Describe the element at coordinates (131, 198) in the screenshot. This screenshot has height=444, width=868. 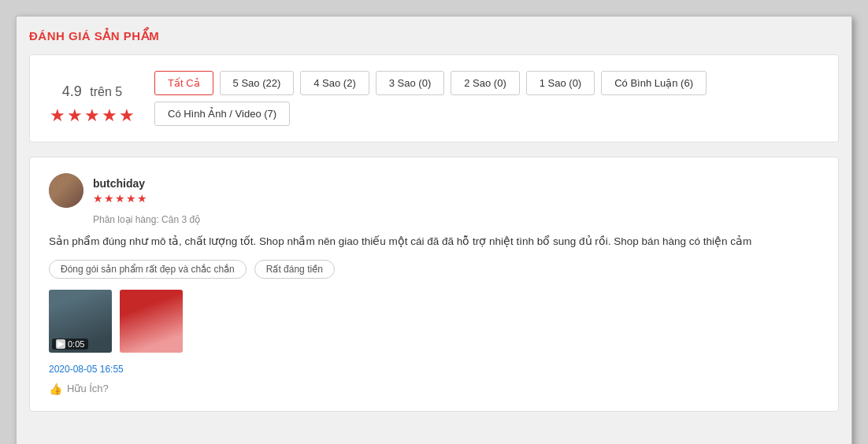
I see `reviewer-star-4: ★` at that location.